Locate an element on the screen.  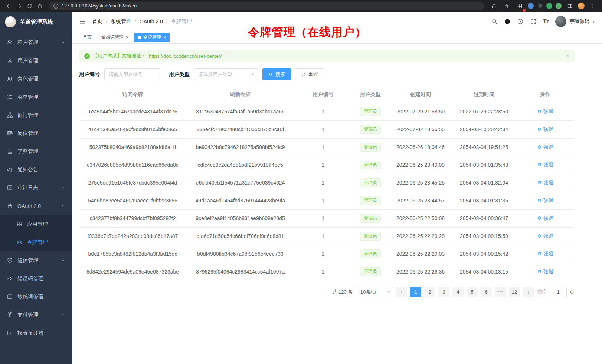
sidebar-item-role: 角色管理 is located at coordinates (36, 79).